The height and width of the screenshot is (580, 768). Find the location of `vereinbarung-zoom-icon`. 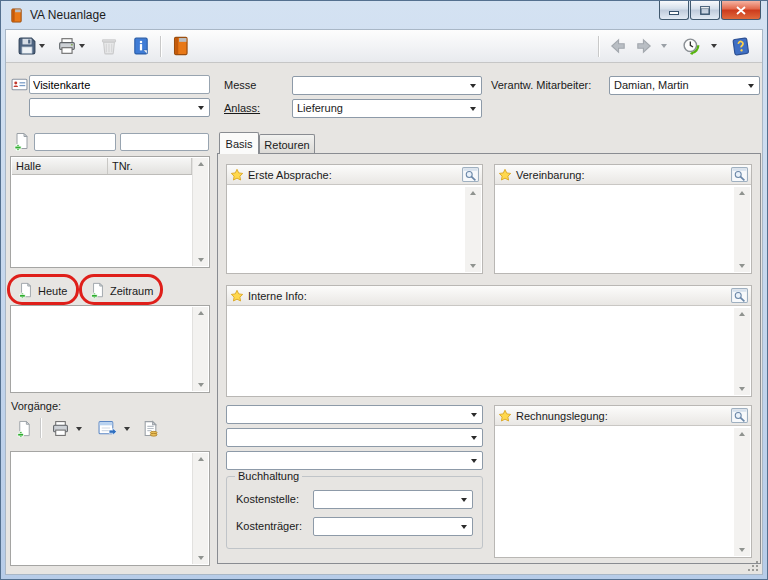

vereinbarung-zoom-icon is located at coordinates (740, 174).